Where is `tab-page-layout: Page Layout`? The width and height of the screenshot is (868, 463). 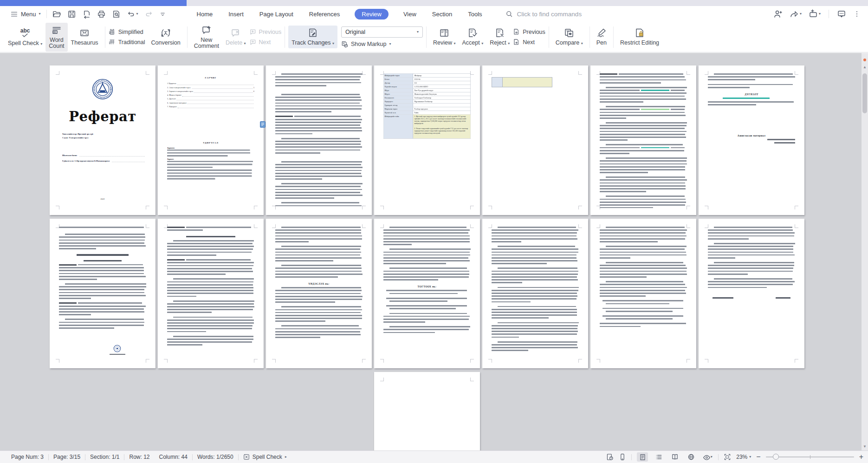 tab-page-layout: Page Layout is located at coordinates (277, 14).